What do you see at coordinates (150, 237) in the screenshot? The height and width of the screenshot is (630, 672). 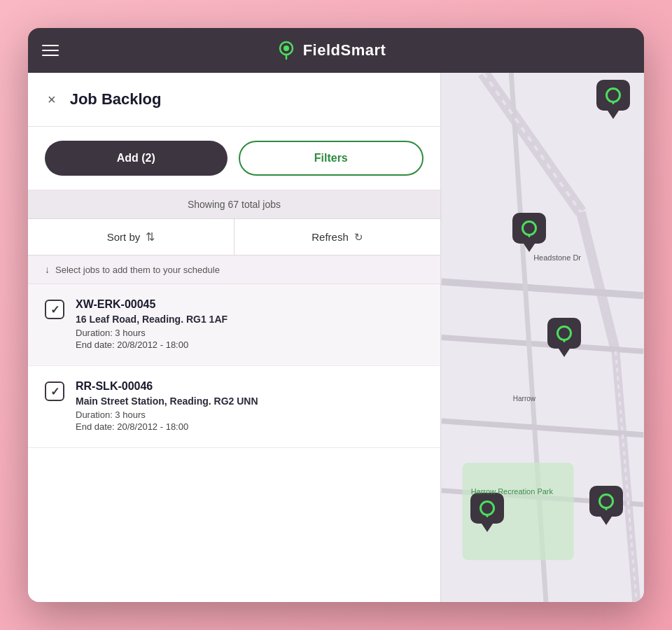 I see `sort-icon: ⇅` at bounding box center [150, 237].